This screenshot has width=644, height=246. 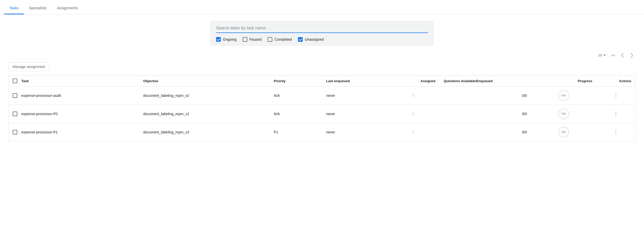 What do you see at coordinates (322, 114) in the screenshot?
I see `table-row: expense-processor-P0 document_labeling_m…` at bounding box center [322, 114].